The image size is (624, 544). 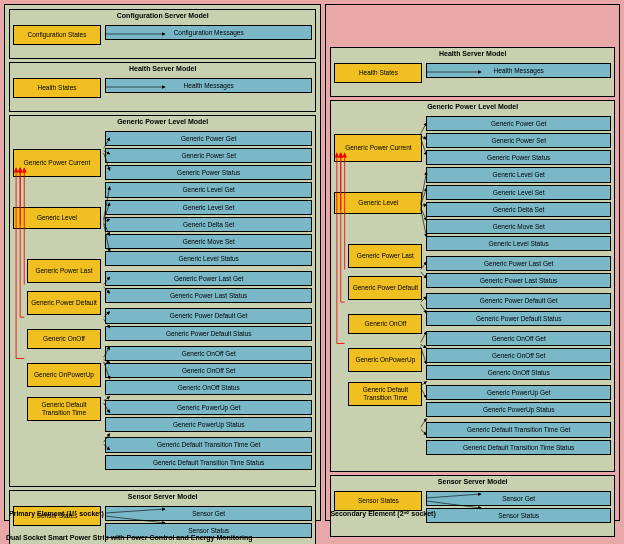 I want to click on health-server-model-secondary: Health Server Model Health States Health…, so click(x=472, y=72).